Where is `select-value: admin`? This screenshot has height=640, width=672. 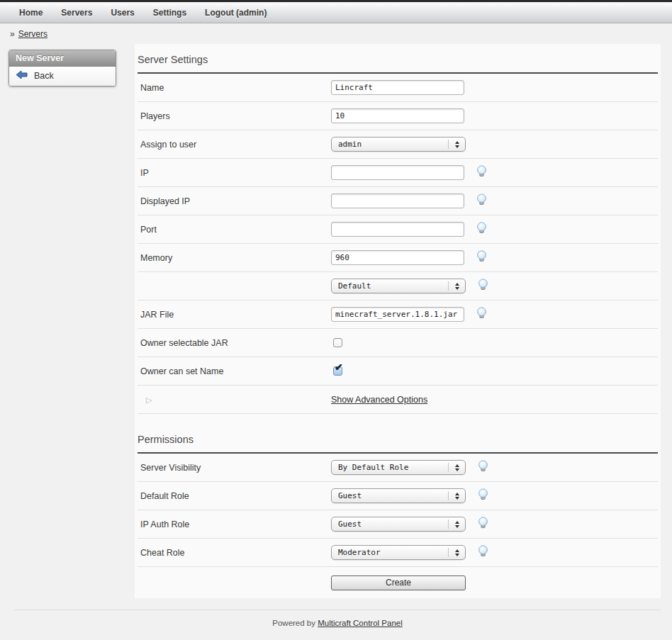 select-value: admin is located at coordinates (350, 145).